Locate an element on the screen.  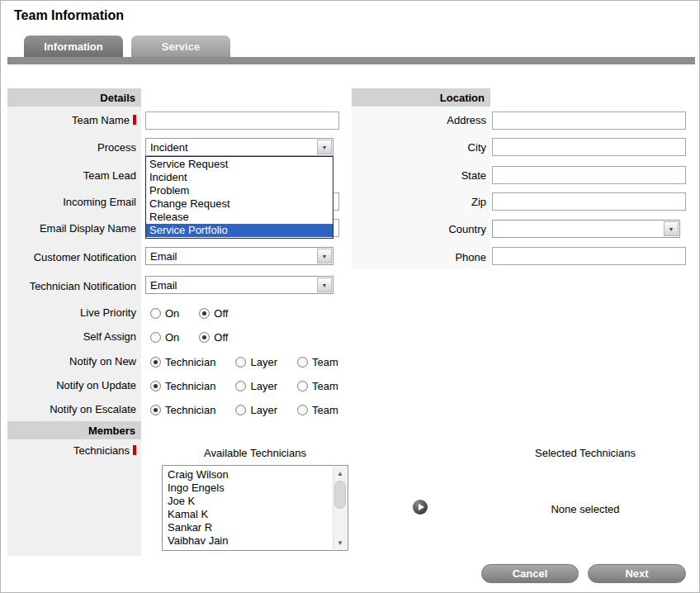
notify-on-update-team: Team is located at coordinates (318, 387).